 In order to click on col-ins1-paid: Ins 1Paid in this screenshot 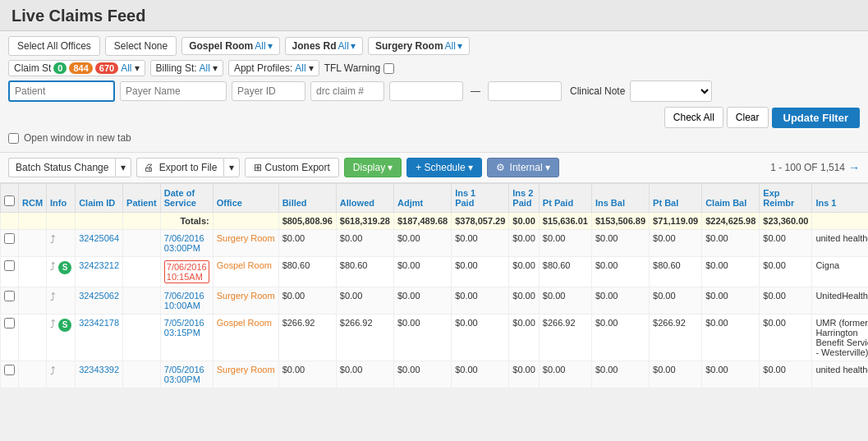, I will do `click(480, 199)`.